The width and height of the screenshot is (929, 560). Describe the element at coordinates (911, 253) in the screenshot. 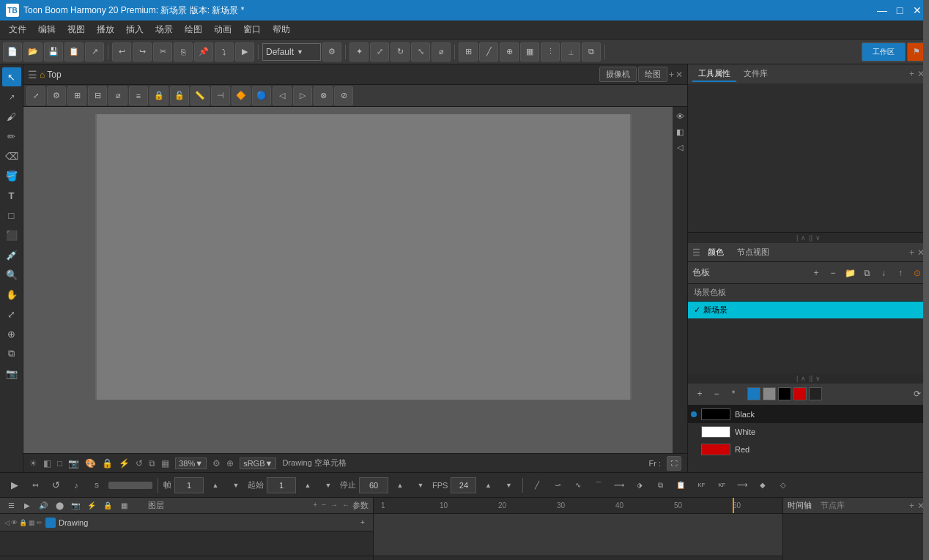

I see `add-bottom-btn: +` at that location.